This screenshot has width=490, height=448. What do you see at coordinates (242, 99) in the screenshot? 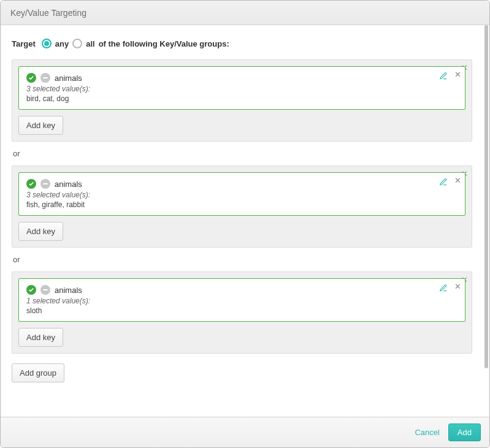
I see `value-list: bird, cat, dog` at bounding box center [242, 99].